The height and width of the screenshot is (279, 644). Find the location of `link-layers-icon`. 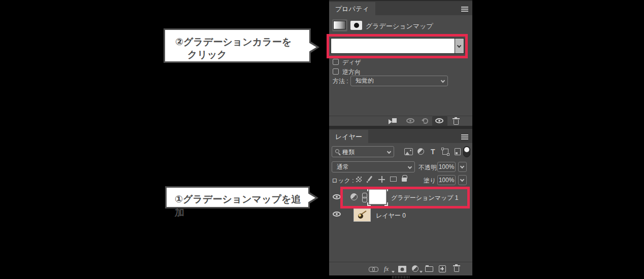

link-layers-icon is located at coordinates (373, 269).